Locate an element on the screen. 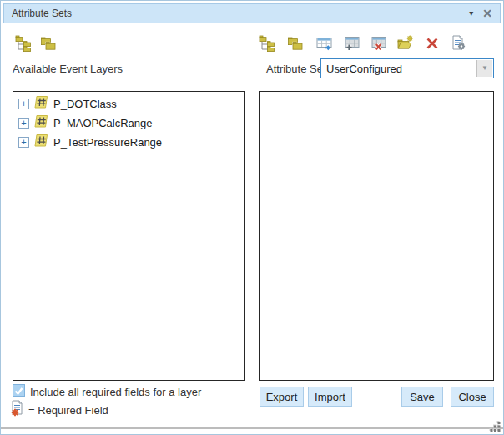  table-remove-field-icon is located at coordinates (379, 43).